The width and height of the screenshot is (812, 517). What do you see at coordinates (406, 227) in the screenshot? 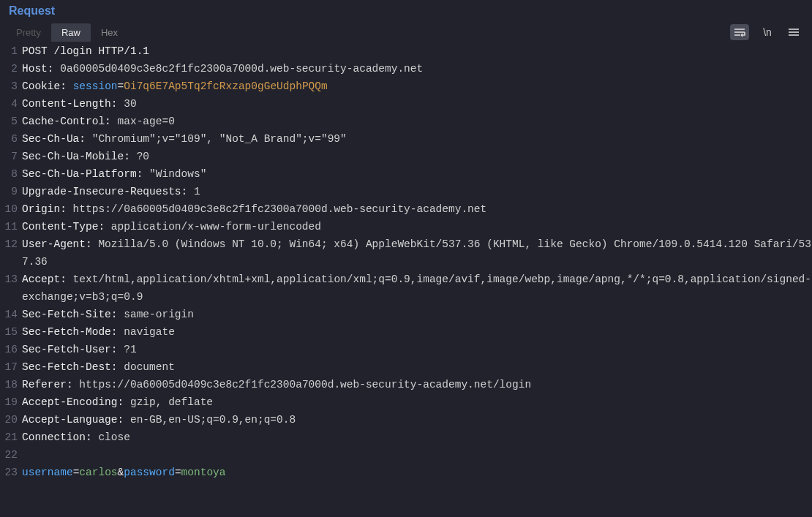
I see `code-line: 11Content-Type: application/x-www-form-u…` at bounding box center [406, 227].